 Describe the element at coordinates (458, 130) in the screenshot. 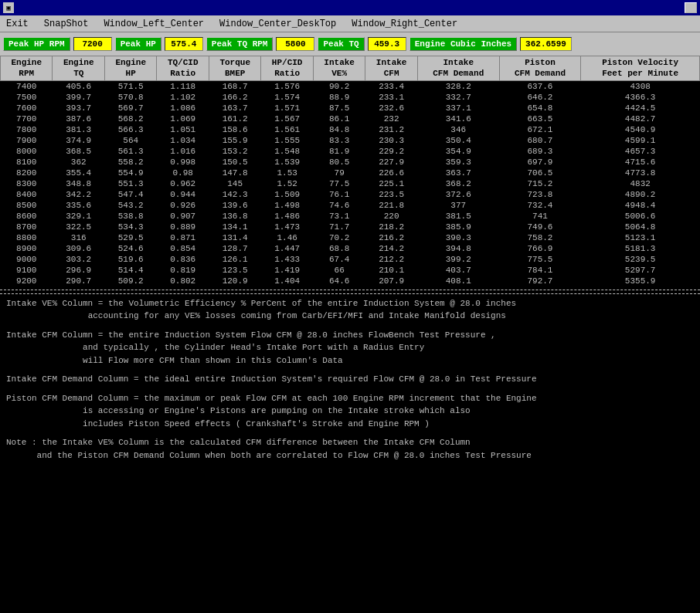

I see `table-cell: 346` at that location.